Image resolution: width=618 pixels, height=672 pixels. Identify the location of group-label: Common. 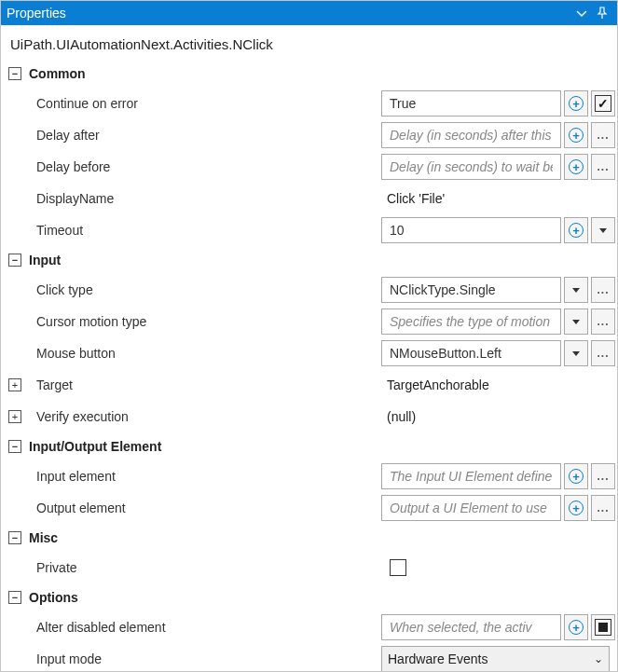
(58, 74).